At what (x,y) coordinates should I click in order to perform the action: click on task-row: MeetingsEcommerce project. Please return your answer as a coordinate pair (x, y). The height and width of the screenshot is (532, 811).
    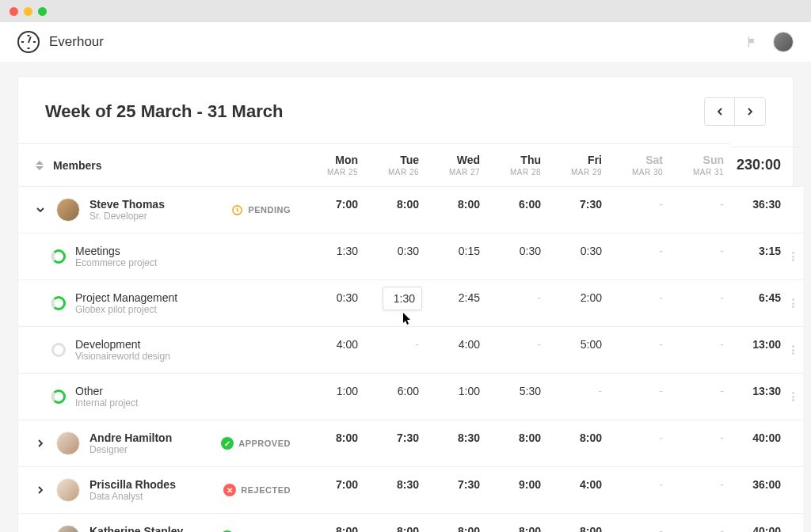
    Looking at the image, I should click on (161, 256).